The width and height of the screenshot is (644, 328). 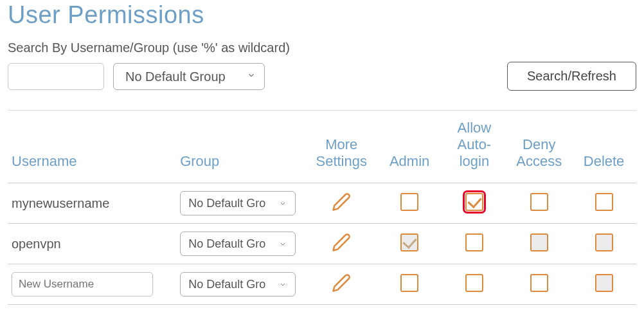 I want to click on username-text: mynewusername, so click(x=60, y=203).